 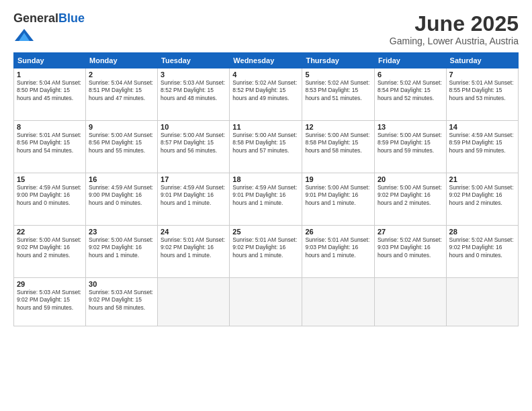 What do you see at coordinates (122, 302) in the screenshot?
I see `calendar-cell: 30Sunrise: 5:03 AM Sunset: 9:02 PM Dayli…` at bounding box center [122, 302].